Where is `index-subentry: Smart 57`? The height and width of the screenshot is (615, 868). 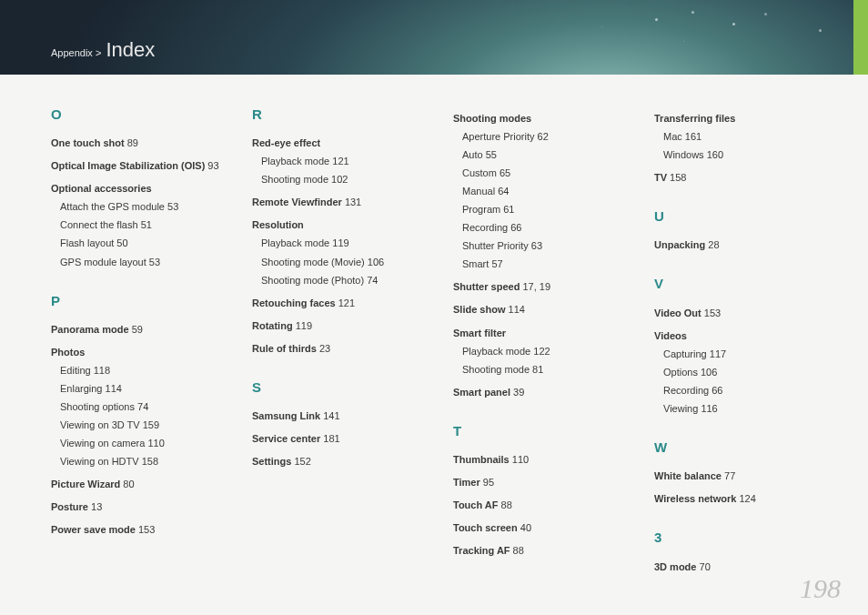
index-subentry: Smart 57 is located at coordinates (546, 264).